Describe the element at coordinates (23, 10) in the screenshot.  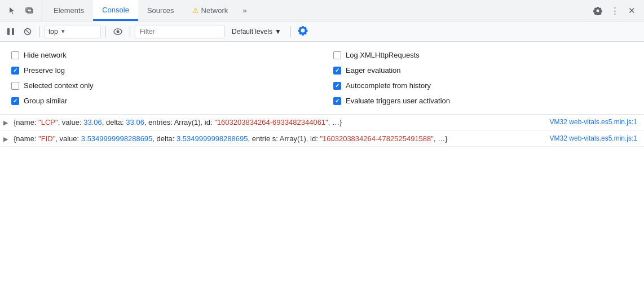
I see `tab-bar-tools` at that location.